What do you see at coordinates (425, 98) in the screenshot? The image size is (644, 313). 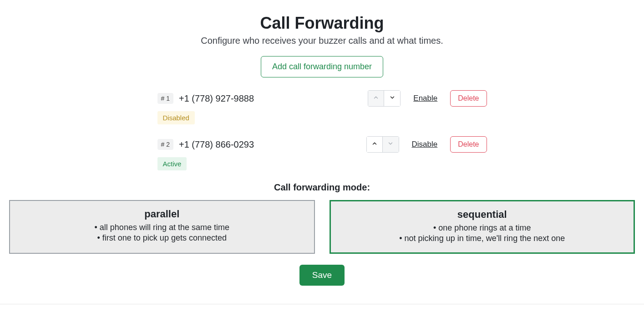 I see `enable-toggle-link: Enable` at bounding box center [425, 98].